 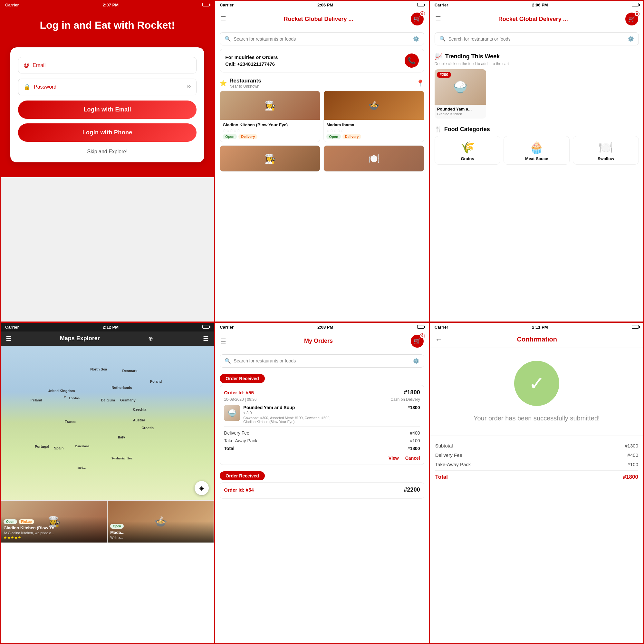 I want to click on restaurant-card-3: 👩‍🍳, so click(x=270, y=159).